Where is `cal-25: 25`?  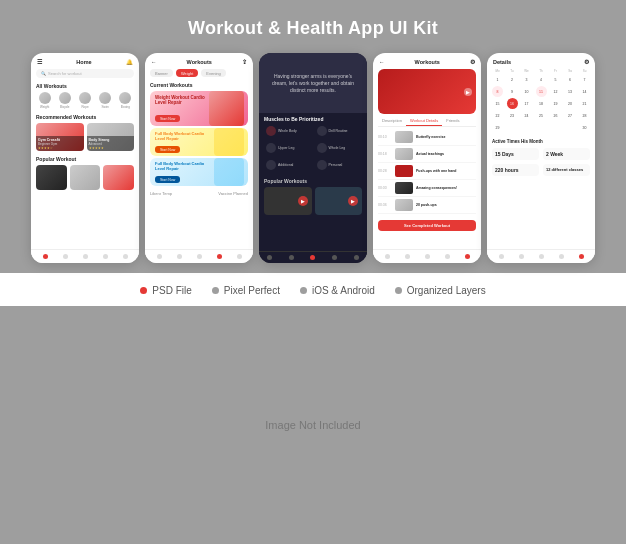 cal-25: 25 is located at coordinates (542, 116).